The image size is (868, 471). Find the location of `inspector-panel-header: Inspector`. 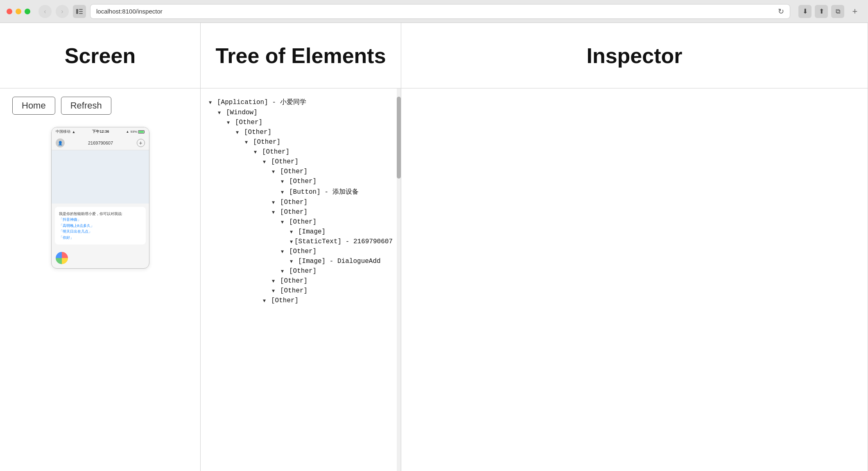

inspector-panel-header: Inspector is located at coordinates (635, 56).